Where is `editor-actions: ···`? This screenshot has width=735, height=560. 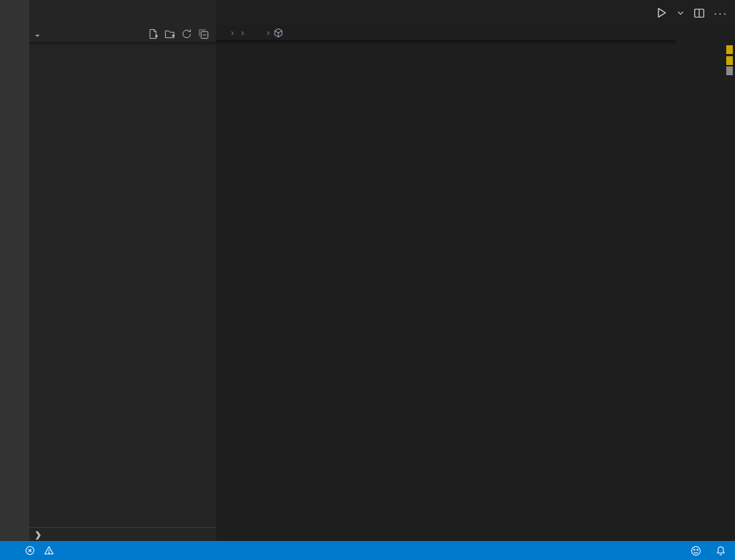
editor-actions: ··· is located at coordinates (691, 13).